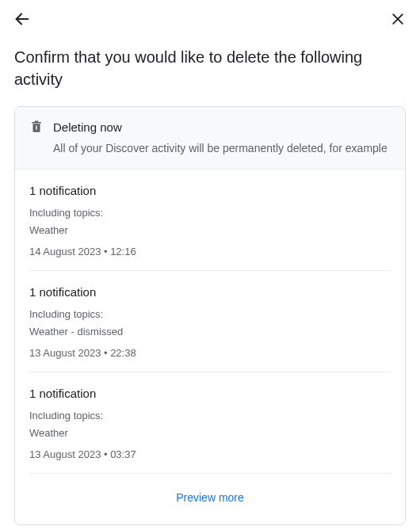  I want to click on activity-item-timestamp: 13 August 2023 • 22:38, so click(210, 353).